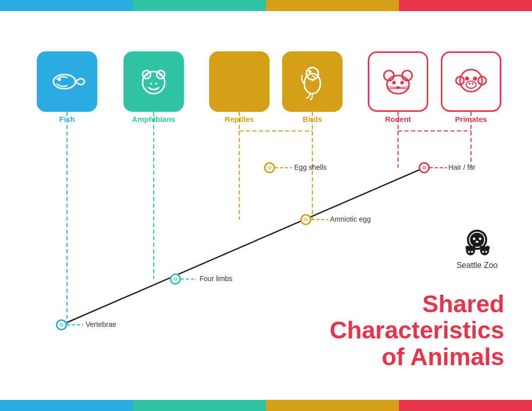 This screenshot has width=532, height=411. I want to click on zoo-logo: Seattle Zoo, so click(477, 249).